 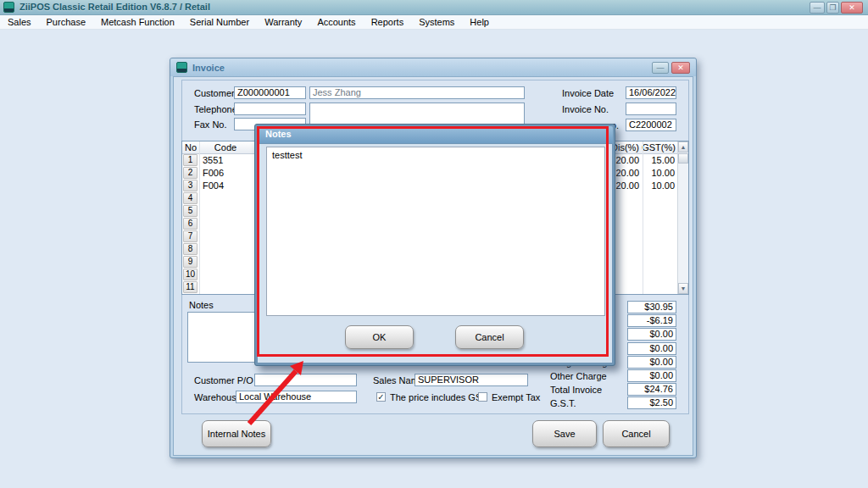 I want to click on invoice-date-label: Invoice Date, so click(x=588, y=93).